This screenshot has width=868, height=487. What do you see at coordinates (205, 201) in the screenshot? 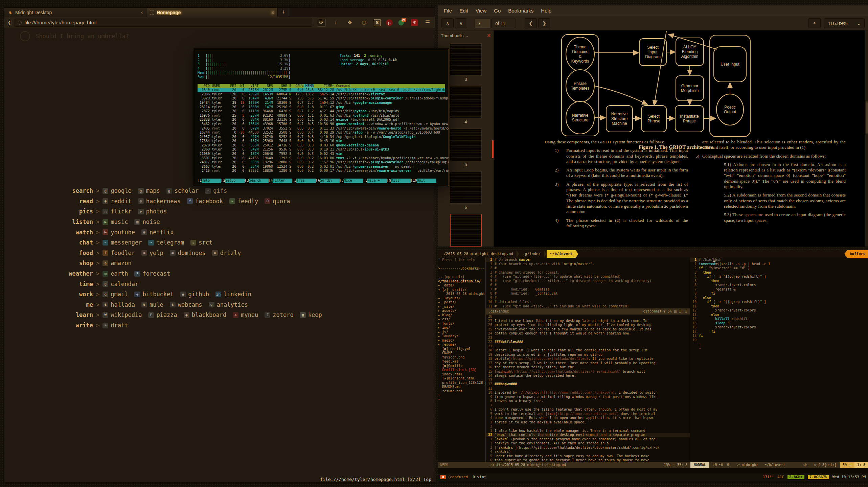
I see `link-facebook: ffacebook` at bounding box center [205, 201].